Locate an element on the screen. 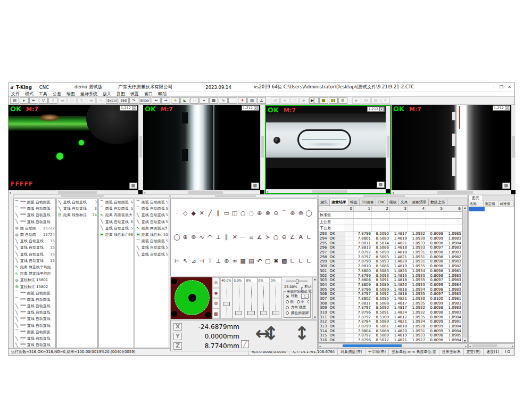 The height and width of the screenshot is (420, 532). intensity-option-强: 强 is located at coordinates (309, 302).